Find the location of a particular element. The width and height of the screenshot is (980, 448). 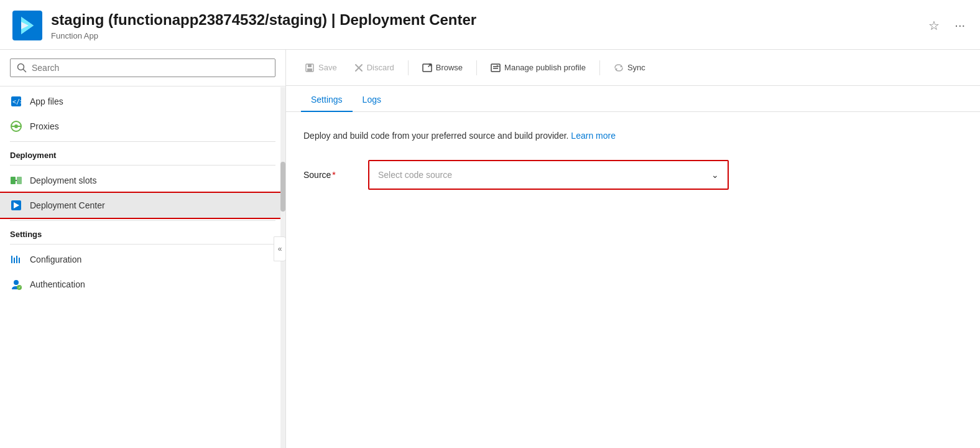

more-options-icon: ··· is located at coordinates (960, 25).